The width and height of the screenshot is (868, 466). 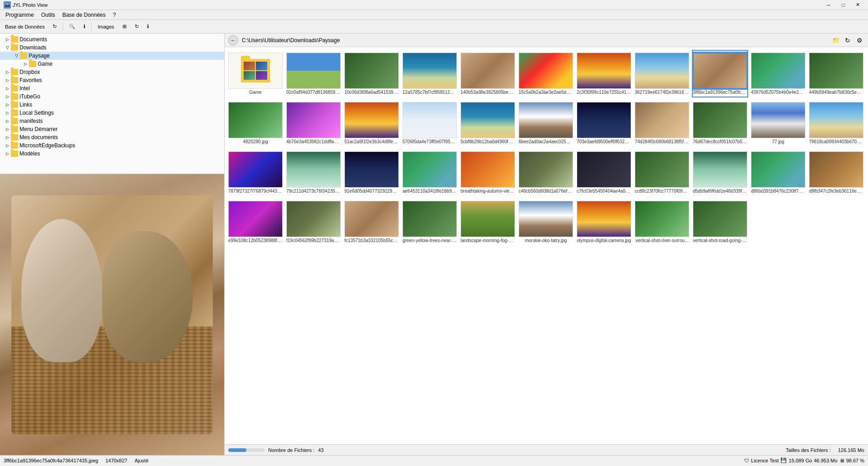 What do you see at coordinates (112, 121) in the screenshot?
I see `tree-item-manifests: ▷ manifests` at bounding box center [112, 121].